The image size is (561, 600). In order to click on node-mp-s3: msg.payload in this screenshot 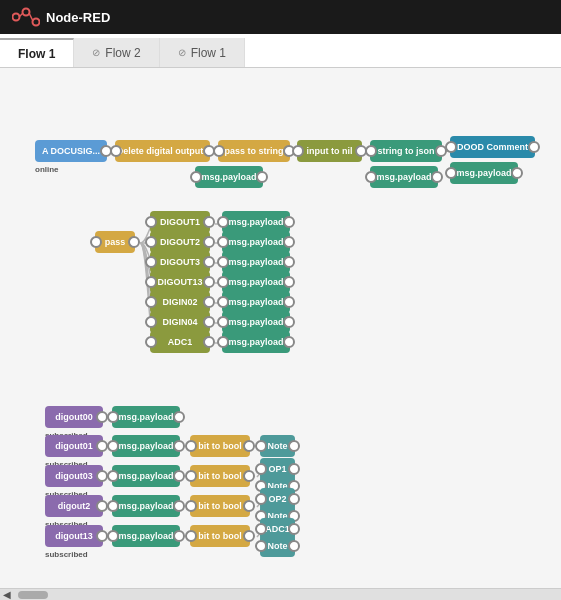, I will do `click(146, 476)`.